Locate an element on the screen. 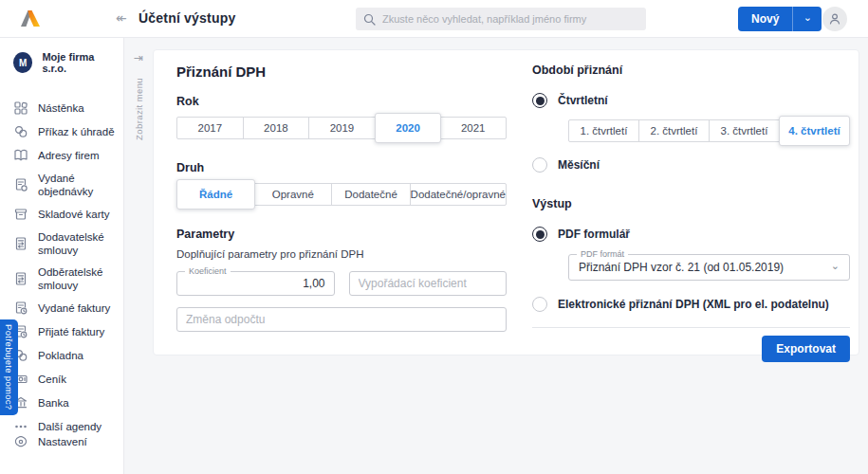  back-arrow-icon: ↞ is located at coordinates (121, 18).